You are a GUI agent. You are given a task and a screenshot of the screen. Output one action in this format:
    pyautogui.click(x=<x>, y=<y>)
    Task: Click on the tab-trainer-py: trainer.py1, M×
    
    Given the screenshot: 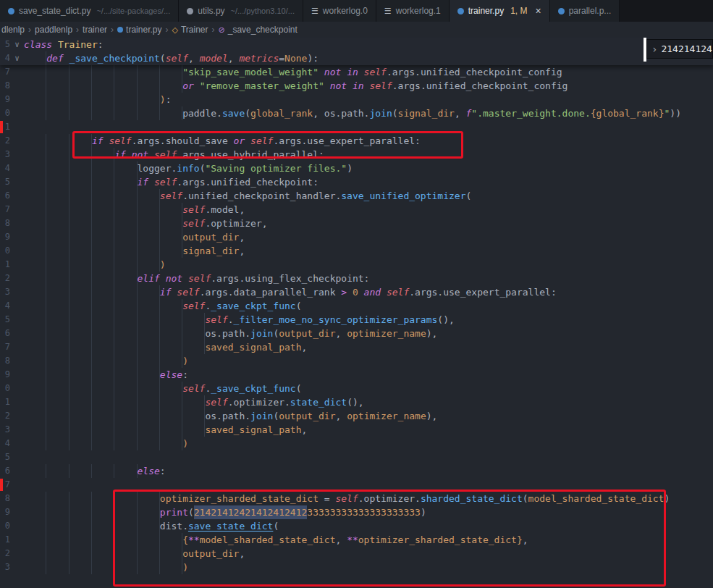 What is the action you would take?
    pyautogui.click(x=499, y=11)
    